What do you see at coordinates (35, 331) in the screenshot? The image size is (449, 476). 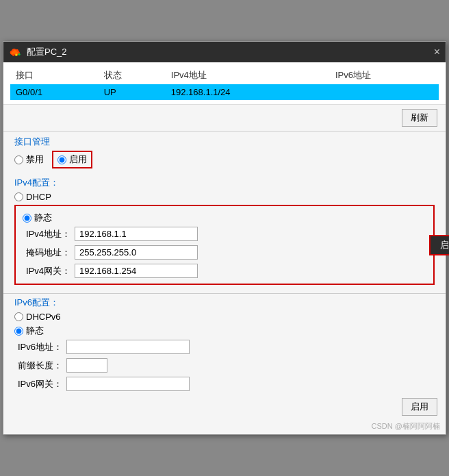 I see `ipv6-static-label: 静态` at bounding box center [35, 331].